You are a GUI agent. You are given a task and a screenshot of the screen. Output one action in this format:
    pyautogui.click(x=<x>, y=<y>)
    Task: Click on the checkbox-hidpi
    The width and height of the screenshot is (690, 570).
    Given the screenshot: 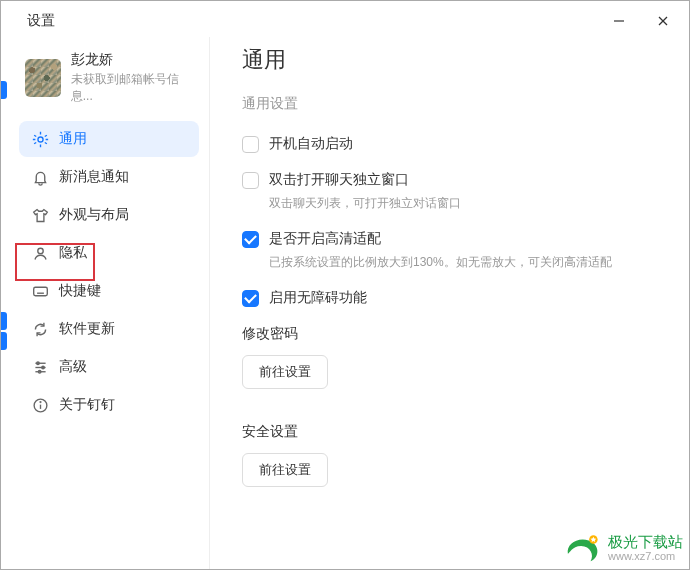 What is the action you would take?
    pyautogui.click(x=250, y=240)
    